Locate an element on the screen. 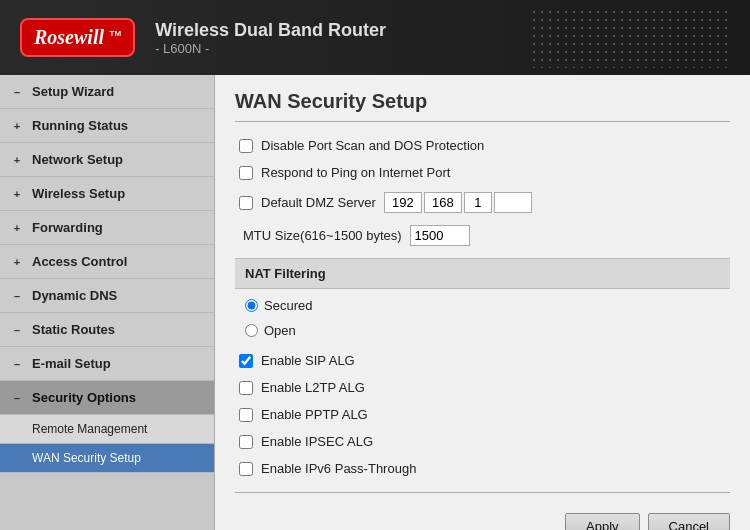 The width and height of the screenshot is (750, 530). form-row-enable-pptp: Enable PPTP ALG is located at coordinates (482, 414).